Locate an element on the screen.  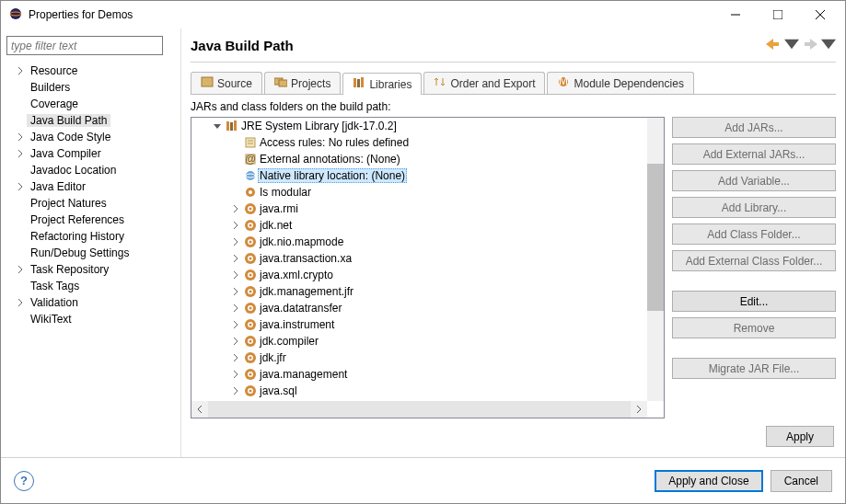
scroll-left-icon is located at coordinates (200, 409).